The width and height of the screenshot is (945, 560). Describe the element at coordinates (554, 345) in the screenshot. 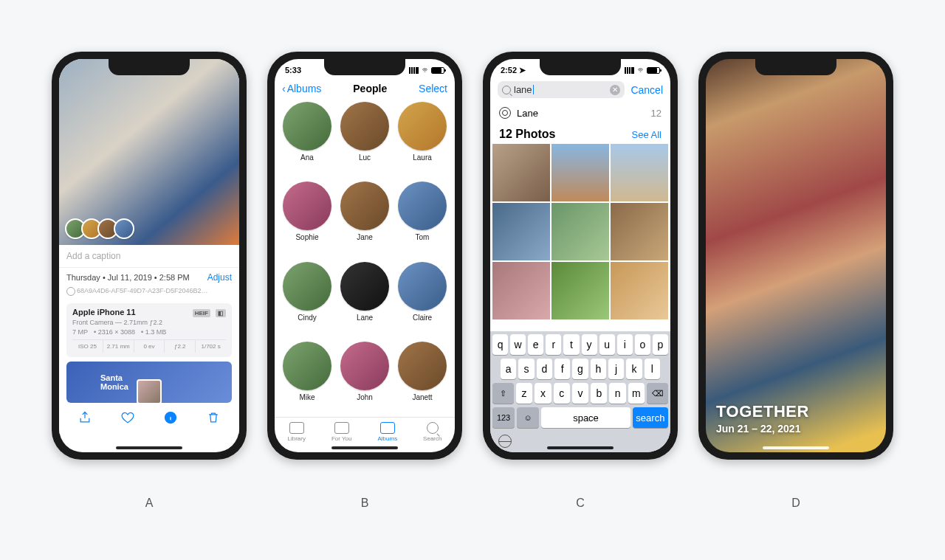

I see `key: r` at that location.